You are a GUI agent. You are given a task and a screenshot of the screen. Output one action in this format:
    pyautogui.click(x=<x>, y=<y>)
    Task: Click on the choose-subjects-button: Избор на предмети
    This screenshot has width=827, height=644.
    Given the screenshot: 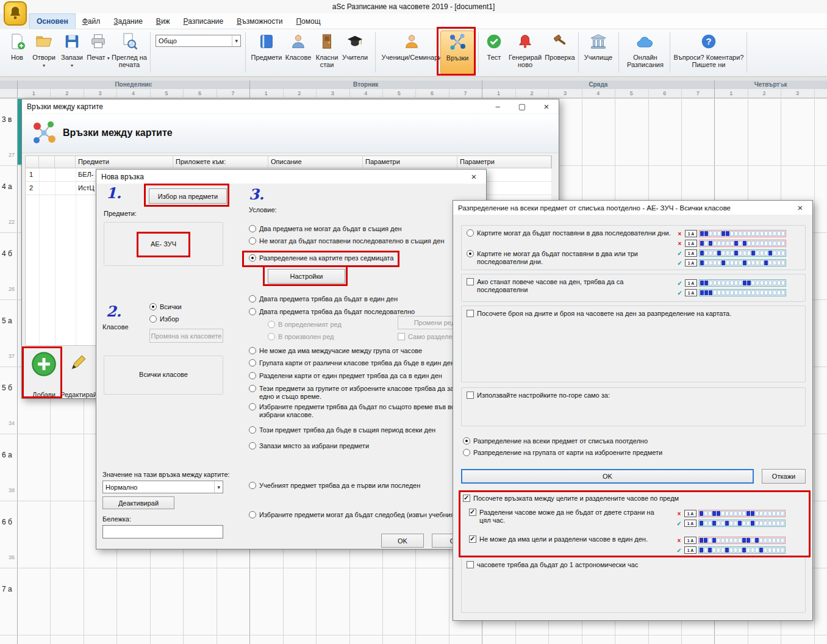 What is the action you would take?
    pyautogui.click(x=188, y=196)
    